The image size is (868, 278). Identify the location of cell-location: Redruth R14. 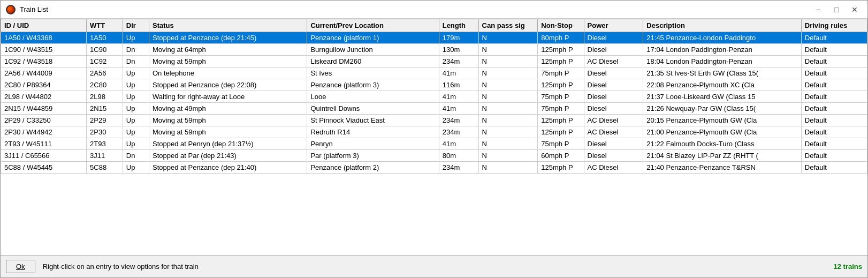
(373, 132).